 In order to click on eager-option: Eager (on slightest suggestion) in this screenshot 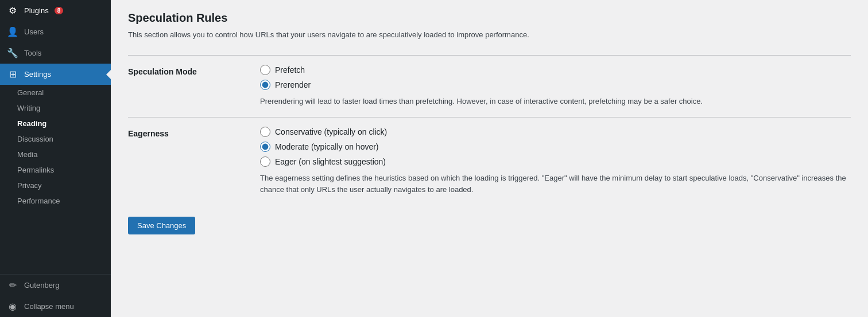, I will do `click(556, 162)`.